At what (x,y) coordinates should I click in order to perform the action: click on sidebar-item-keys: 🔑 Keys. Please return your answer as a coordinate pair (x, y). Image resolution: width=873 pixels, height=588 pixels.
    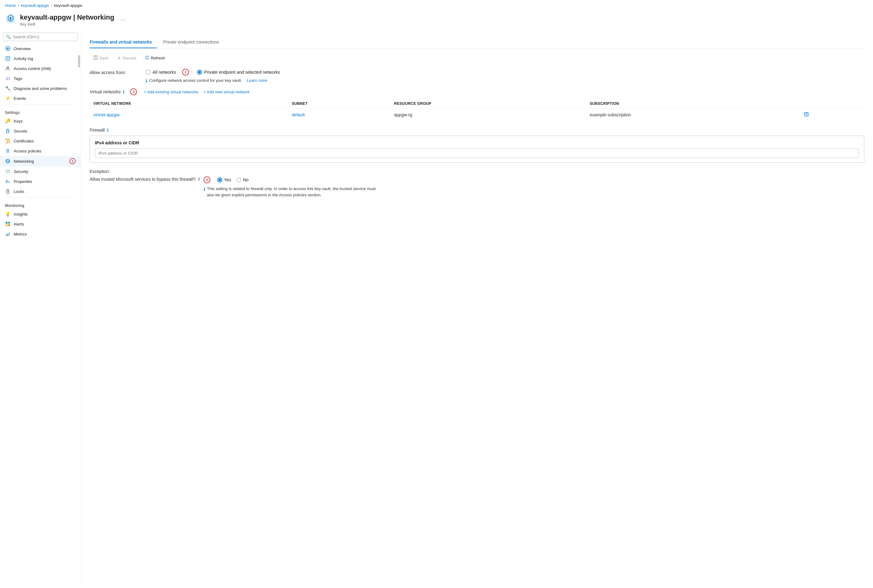
    Looking at the image, I should click on (41, 121).